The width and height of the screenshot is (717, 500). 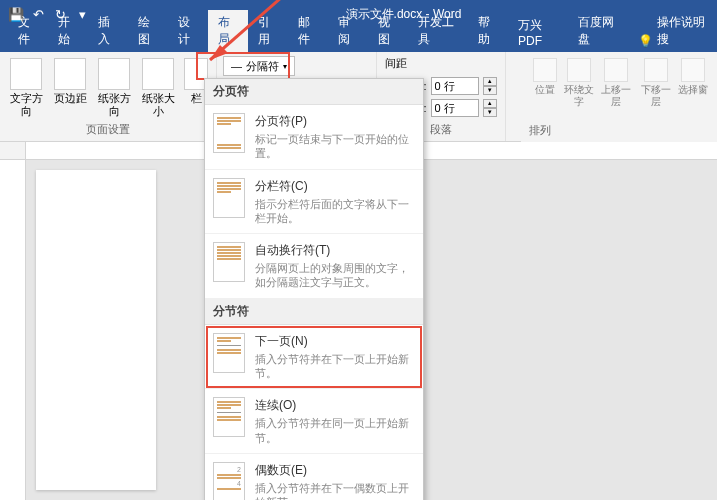 I want to click on margins-icon, so click(x=70, y=74).